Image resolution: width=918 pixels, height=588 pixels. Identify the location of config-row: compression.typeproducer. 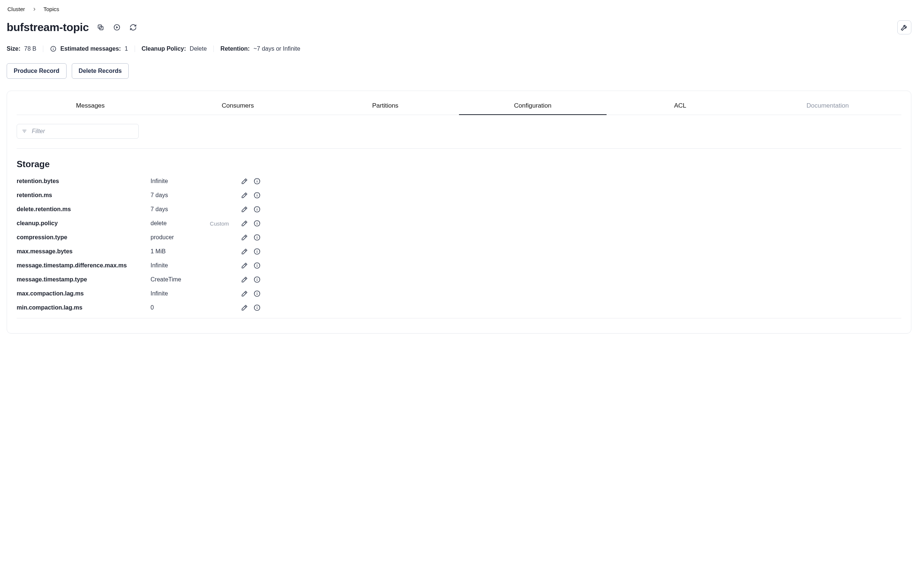
(139, 237).